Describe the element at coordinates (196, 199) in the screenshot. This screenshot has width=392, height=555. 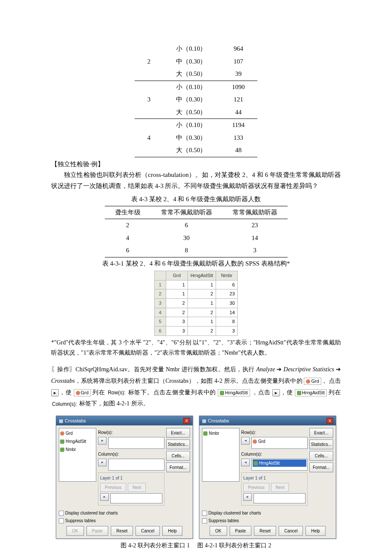
I see `table-4-3-caption: 表 4-3 某校 2、4 和 6 年级聋生佩戴助听器人数` at that location.